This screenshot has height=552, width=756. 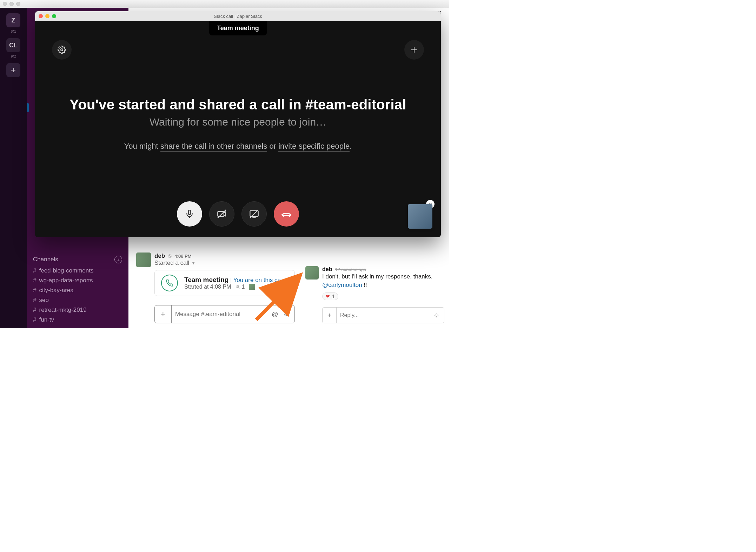 What do you see at coordinates (13, 168) in the screenshot?
I see `workspace-rail: Z ⌘1 CL ⌘2 +` at bounding box center [13, 168].